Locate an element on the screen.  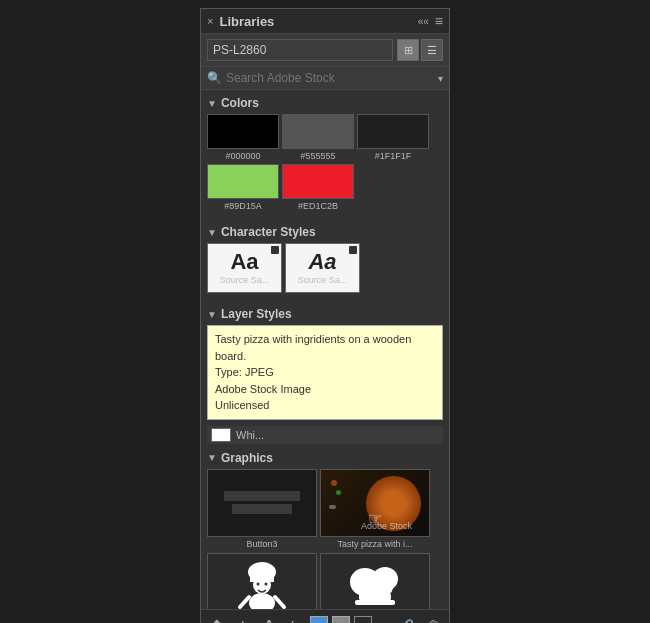
list-view-button: ☰ is located at coordinates (432, 50).